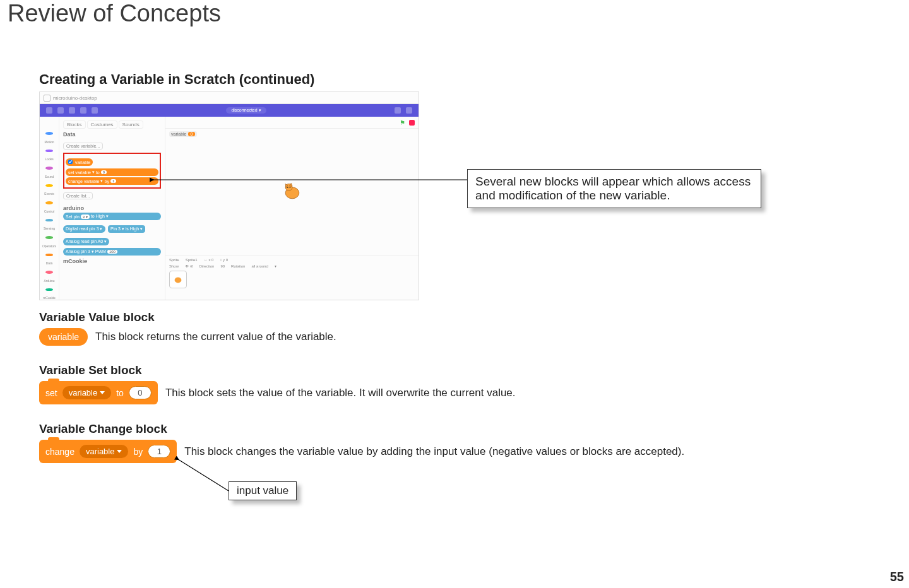 Image resolution: width=909 pixels, height=588 pixels. I want to click on callout-input-value: input value, so click(263, 491).